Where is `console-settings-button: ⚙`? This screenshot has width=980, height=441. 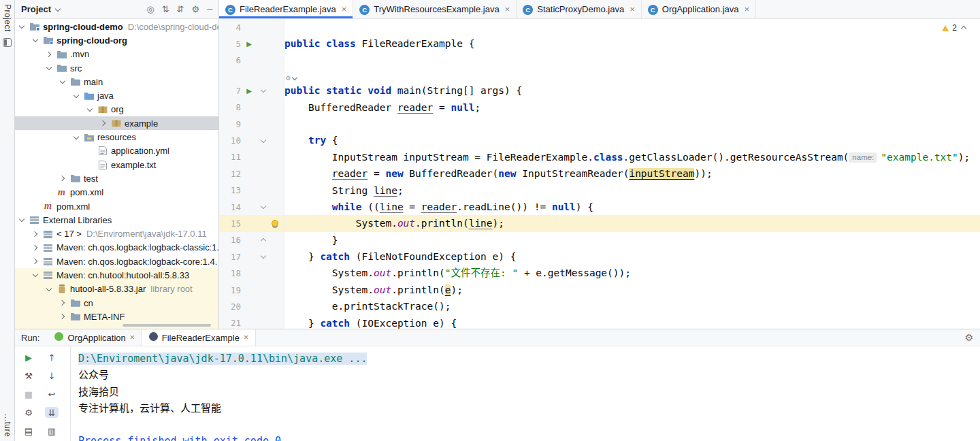 console-settings-button: ⚙ is located at coordinates (29, 412).